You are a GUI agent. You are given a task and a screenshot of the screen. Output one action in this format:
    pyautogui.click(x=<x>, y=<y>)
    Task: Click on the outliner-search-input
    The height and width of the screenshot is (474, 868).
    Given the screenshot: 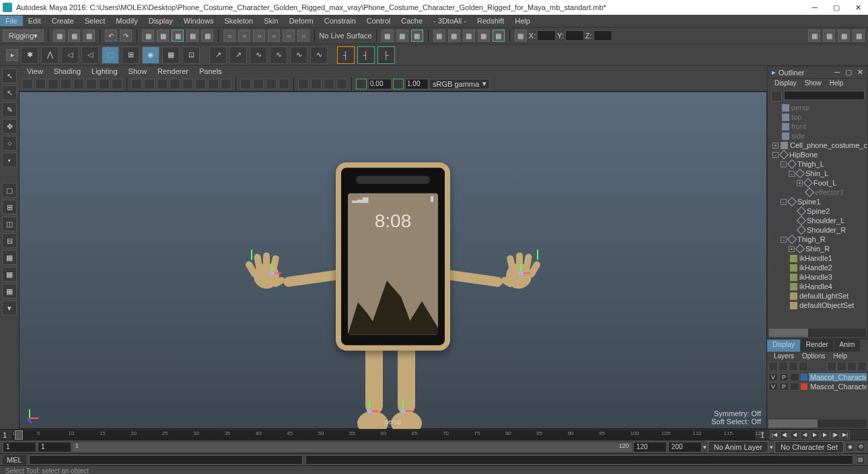 What is the action you would take?
    pyautogui.click(x=824, y=95)
    